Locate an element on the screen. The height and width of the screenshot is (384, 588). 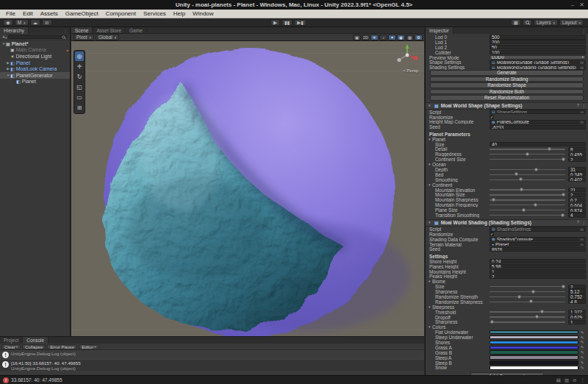
slider-value-input: 21 is located at coordinates (577, 190).